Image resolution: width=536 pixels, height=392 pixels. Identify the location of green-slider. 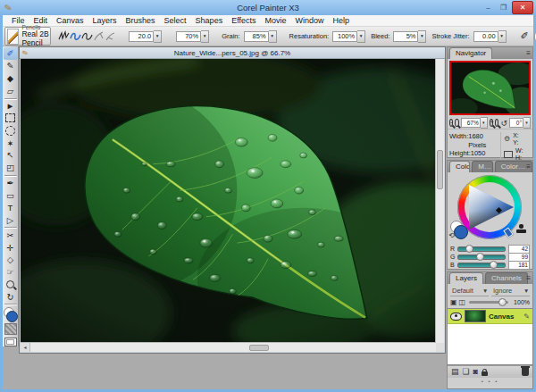
(482, 257).